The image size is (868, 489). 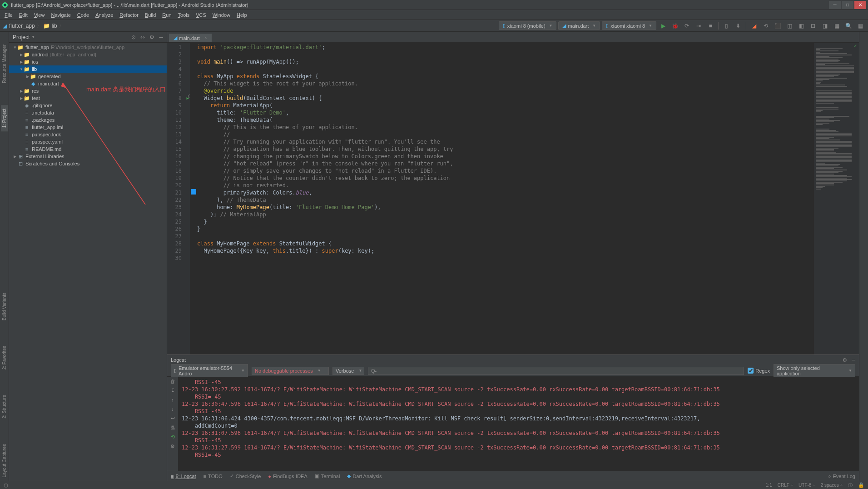 I want to click on tree-item: ≡.metadata, so click(x=88, y=113).